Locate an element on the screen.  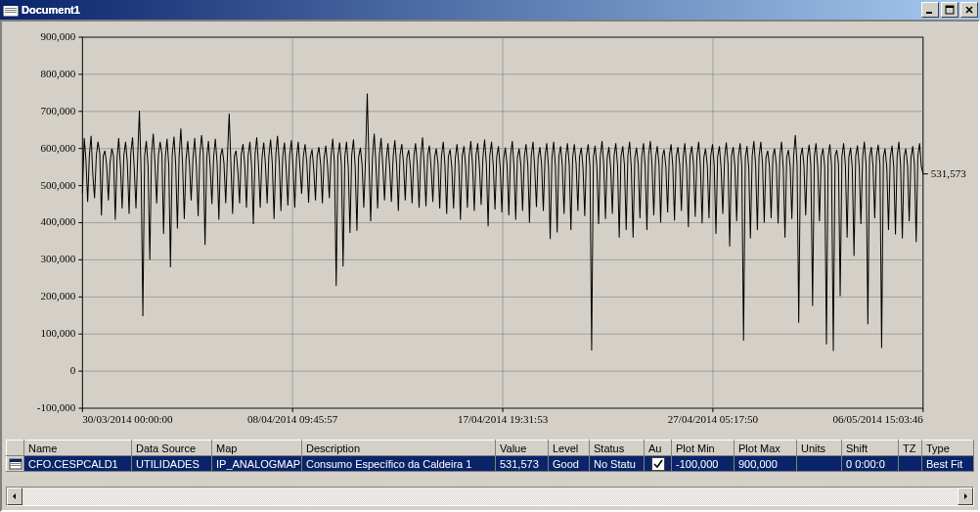
svg-text: 17/04/2014 19:31:53 is located at coordinates (503, 419).